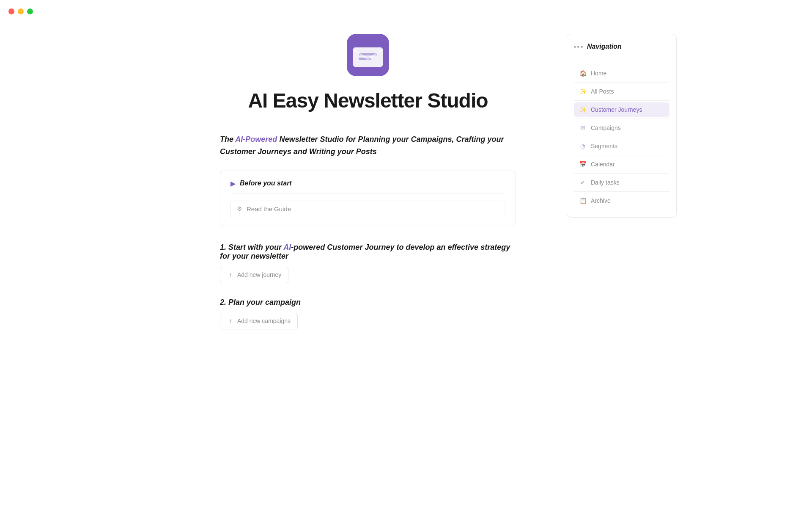 This screenshot has width=812, height=508. I want to click on add-campaigns-label: Add new campaigns, so click(264, 321).